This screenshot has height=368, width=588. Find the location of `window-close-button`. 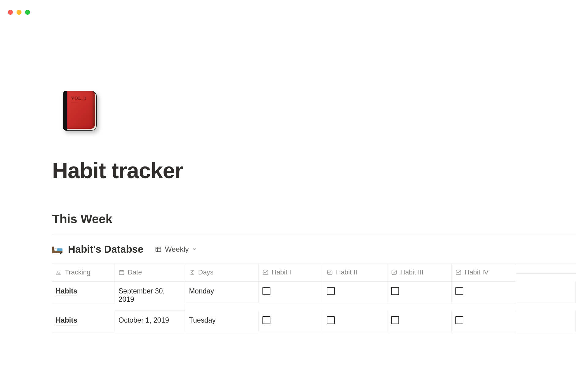

window-close-button is located at coordinates (10, 12).